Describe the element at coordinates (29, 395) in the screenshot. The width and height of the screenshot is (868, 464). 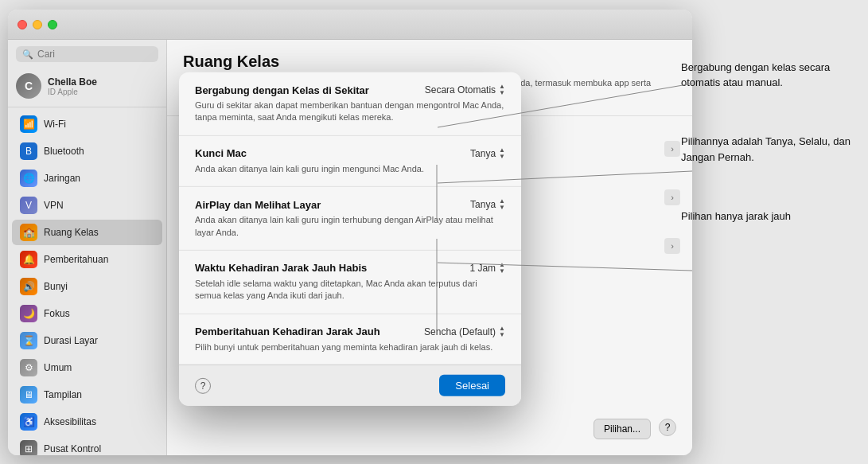
I see `display-icon: 🖥` at that location.